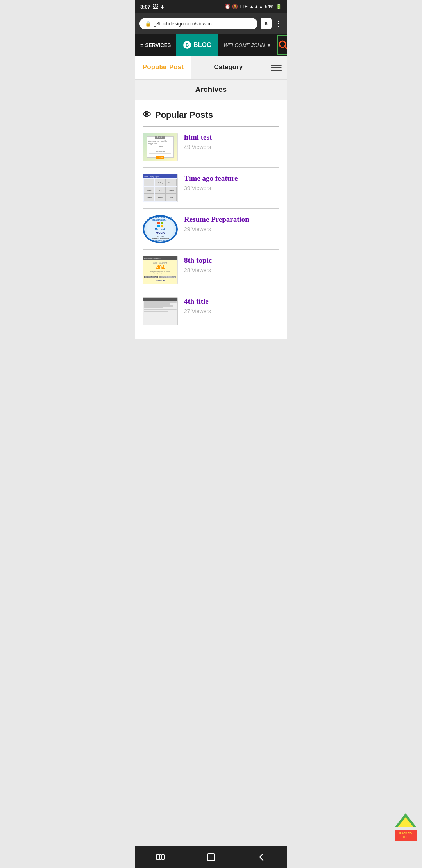  Describe the element at coordinates (152, 7) in the screenshot. I see `status-time-area: 3:07 🖼 ⬇` at that location.